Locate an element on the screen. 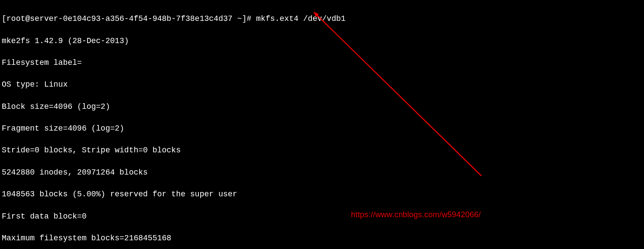 The width and height of the screenshot is (644, 249). output-line: 5242880 inodes, 20971264 blocks is located at coordinates (322, 172).